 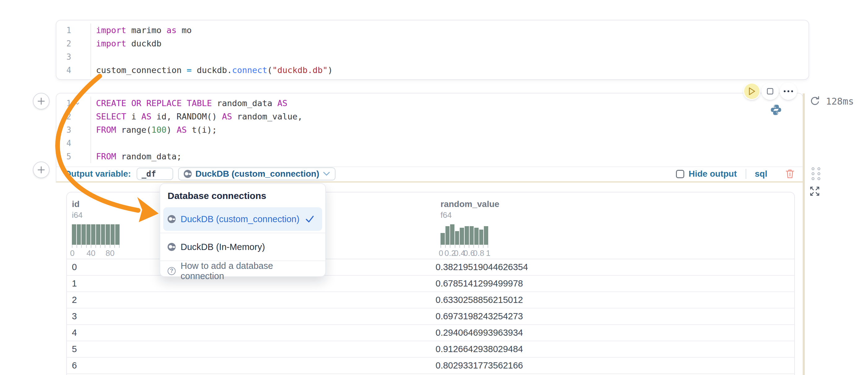 I want to click on code-line: 5FROM random_data;, so click(x=429, y=156).